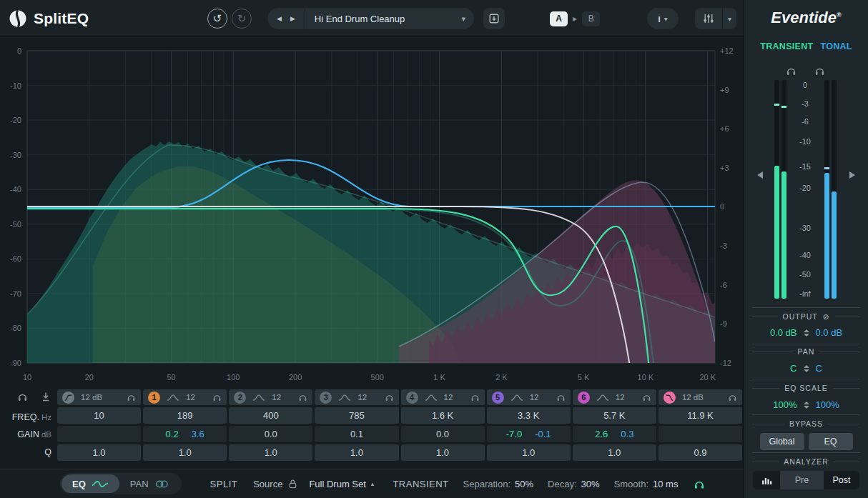  I want to click on gain-range-icon, so click(46, 397).